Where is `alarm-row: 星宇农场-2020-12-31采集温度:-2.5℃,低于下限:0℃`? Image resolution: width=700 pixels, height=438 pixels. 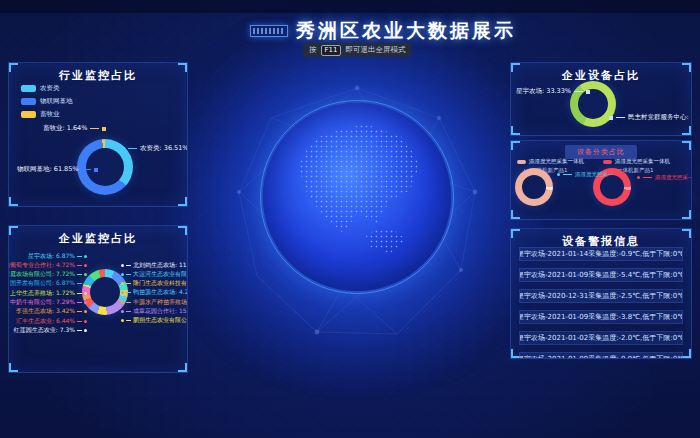 alarm-row: 星宇农场-2020-12-31采集温度:-2.5℃,低于下限:0℃ is located at coordinates (601, 296).